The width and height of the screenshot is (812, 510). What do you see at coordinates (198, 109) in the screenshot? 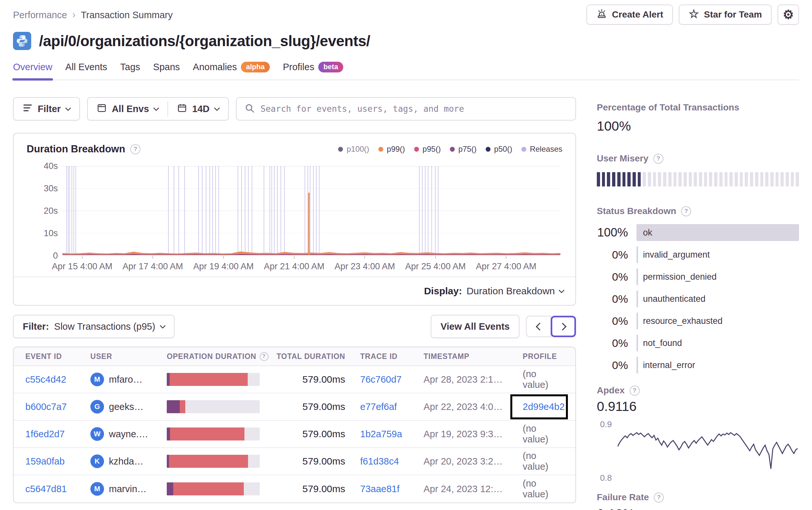
I see `date-range-selector: 14D` at bounding box center [198, 109].